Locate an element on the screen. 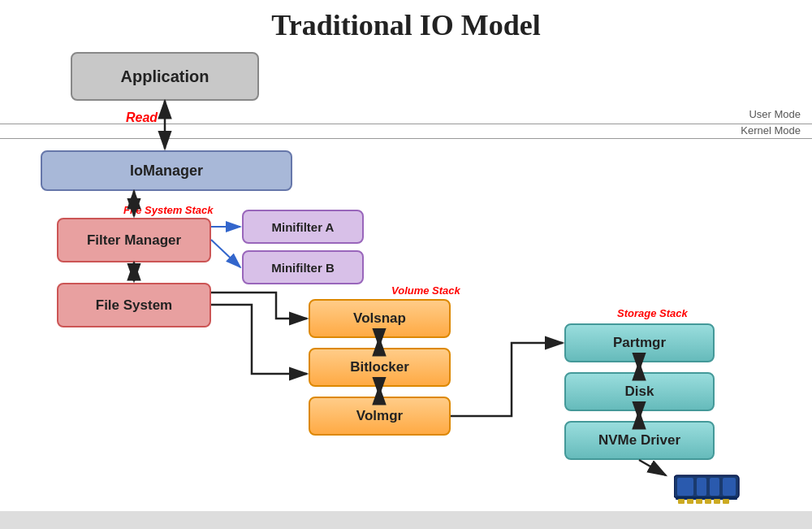 The height and width of the screenshot is (529, 812). filter-manager-box: Filter Manager is located at coordinates (134, 241).